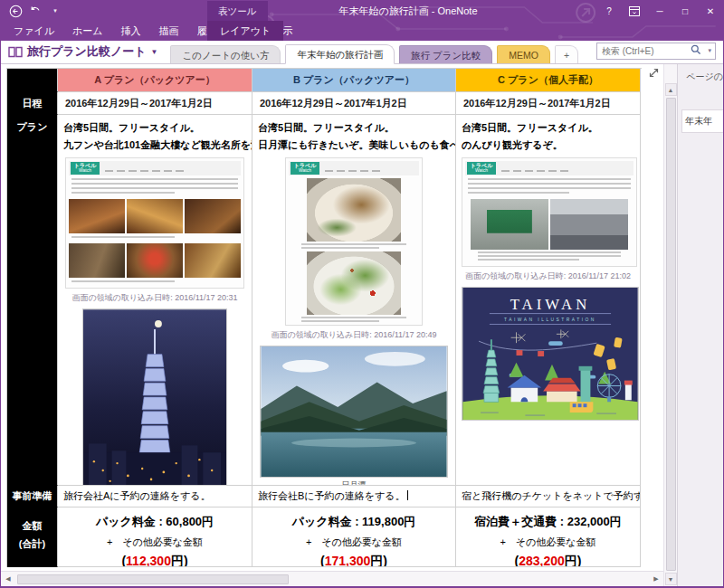 Image resolution: width=724 pixels, height=588 pixels. Describe the element at coordinates (33, 81) in the screenshot. I see `table-corner-cell` at that location.